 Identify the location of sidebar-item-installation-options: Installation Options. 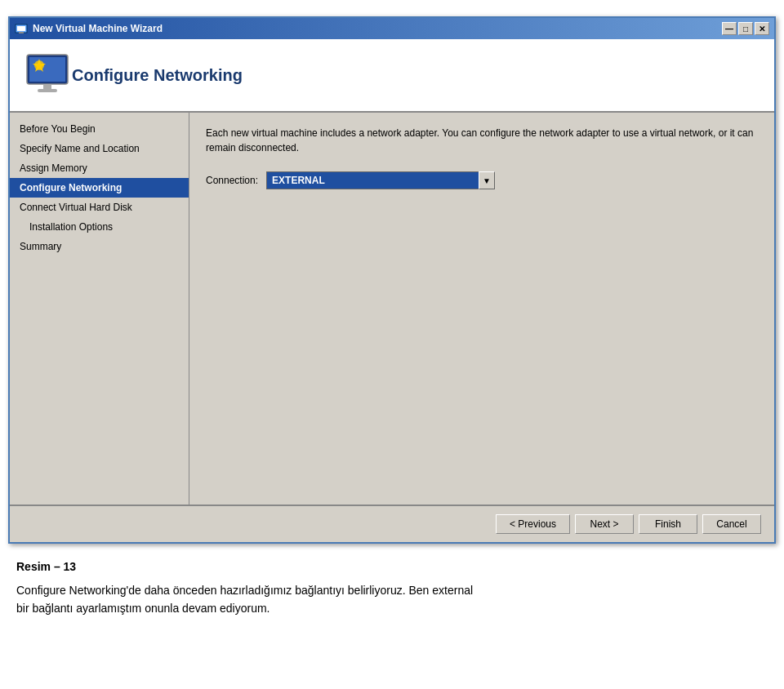
(100, 227).